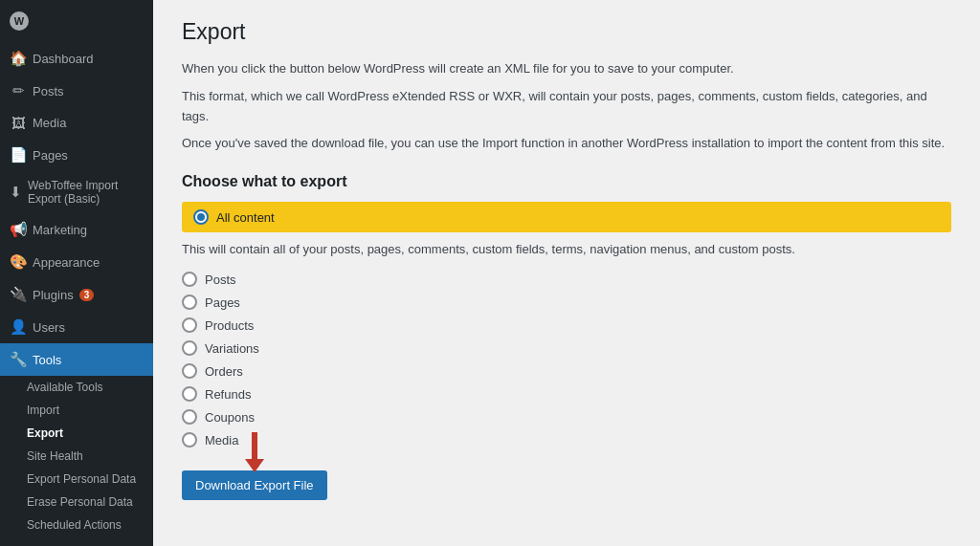 The height and width of the screenshot is (546, 980). What do you see at coordinates (77, 155) in the screenshot?
I see `sidebar-item-pages: 📄 Pages` at bounding box center [77, 155].